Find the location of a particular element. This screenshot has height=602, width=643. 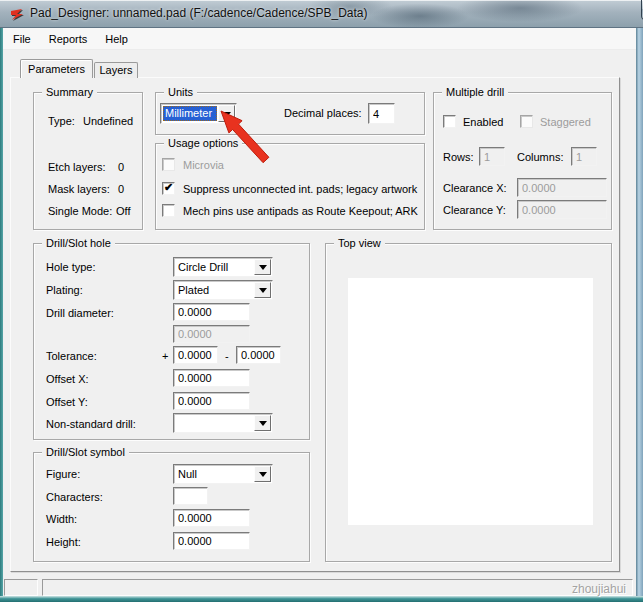

summary-mask-layers-label: Mask layers: is located at coordinates (79, 190).